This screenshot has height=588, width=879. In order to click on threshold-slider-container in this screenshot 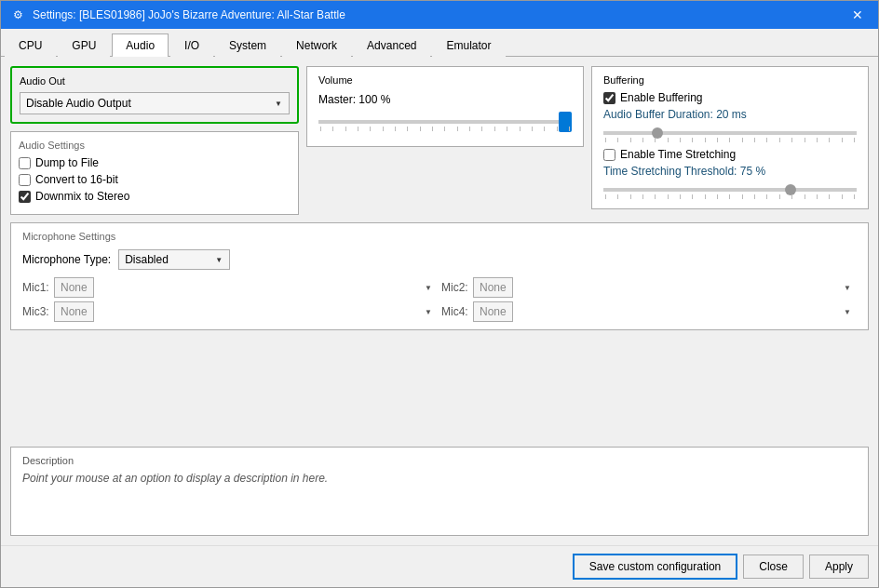, I will do `click(730, 190)`.